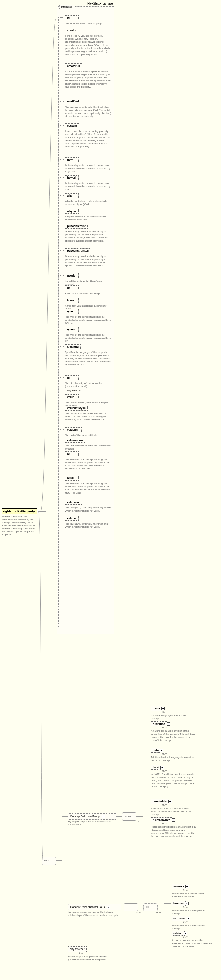 The image size is (221, 980). What do you see at coordinates (156, 750) in the screenshot?
I see `cdg-child-note: note+` at bounding box center [156, 750].